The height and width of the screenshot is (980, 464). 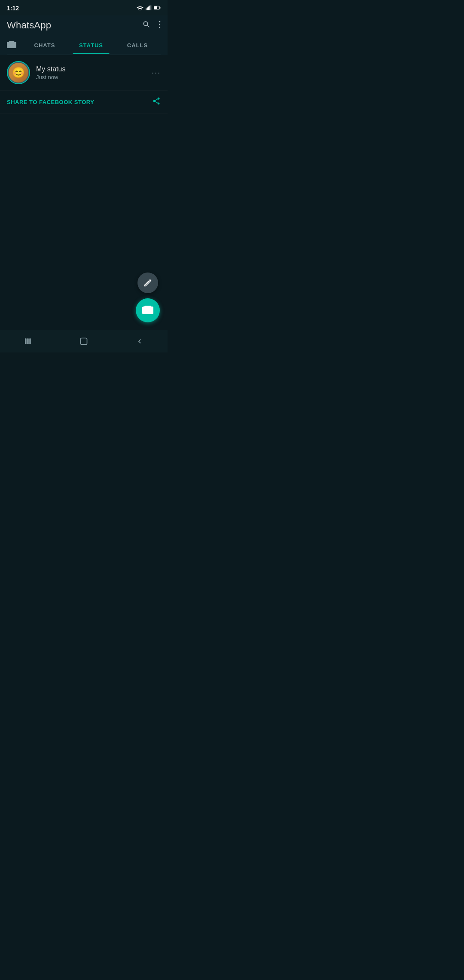 What do you see at coordinates (84, 84) in the screenshot?
I see `main-content: 😊 My status Just now ··· SHARE TO FACEBO…` at bounding box center [84, 84].